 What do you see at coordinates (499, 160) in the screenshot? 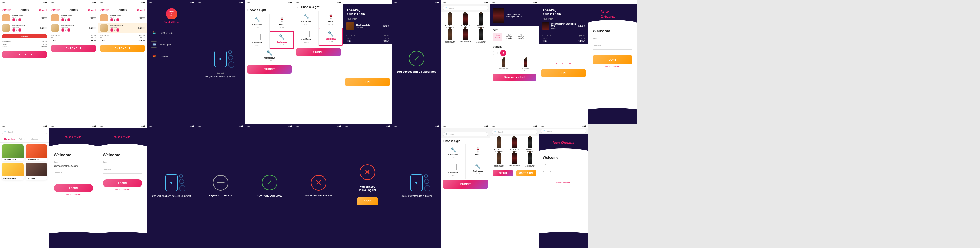
I see `wine-item-2-4: Wayne GretzkyEstates Merlot` at bounding box center [499, 160].